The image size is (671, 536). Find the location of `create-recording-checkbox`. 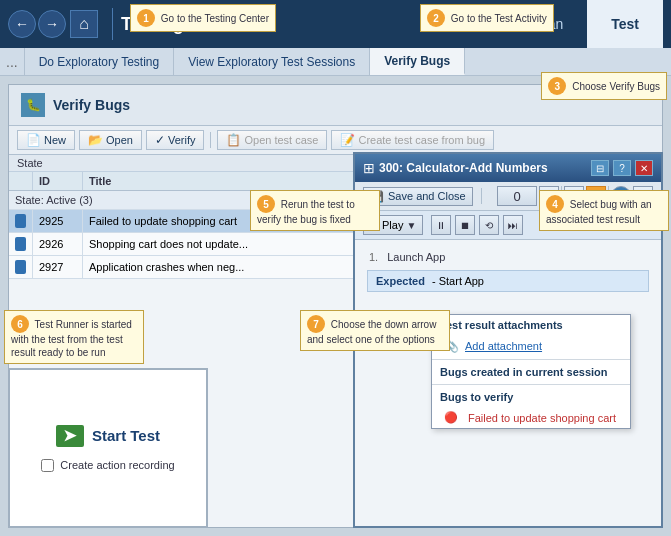

create-recording-checkbox is located at coordinates (48, 466).